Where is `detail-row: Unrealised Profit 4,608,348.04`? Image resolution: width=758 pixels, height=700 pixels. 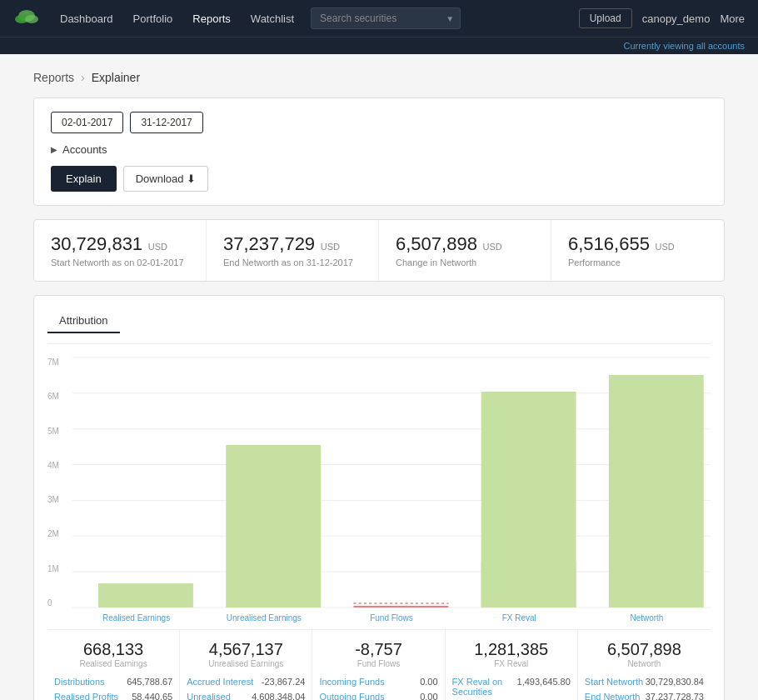 detail-row: Unrealised Profit 4,608,348.04 is located at coordinates (246, 696).